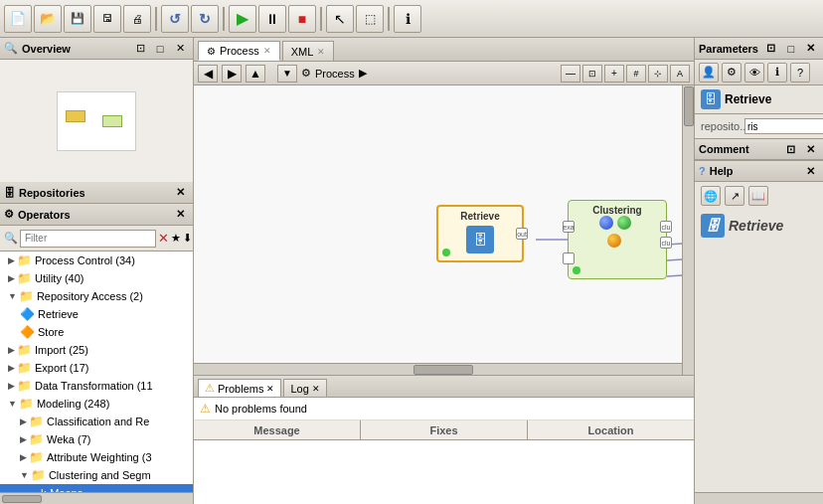 This screenshot has width=823, height=504. What do you see at coordinates (811, 49) in the screenshot?
I see `params-close-btn: ✕` at bounding box center [811, 49].